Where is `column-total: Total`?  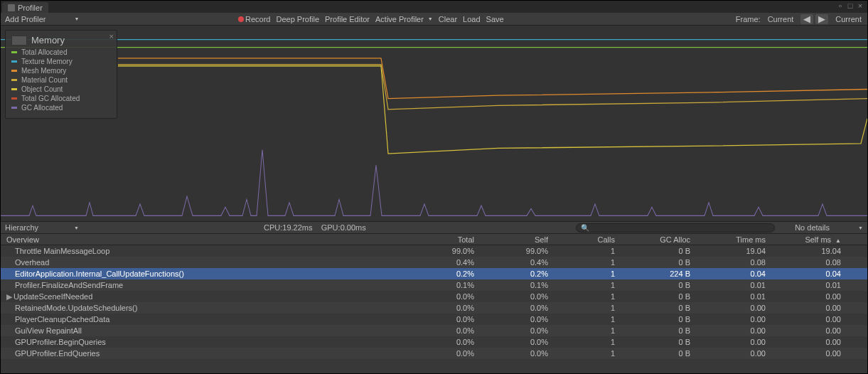 column-total: Total is located at coordinates (441, 240).